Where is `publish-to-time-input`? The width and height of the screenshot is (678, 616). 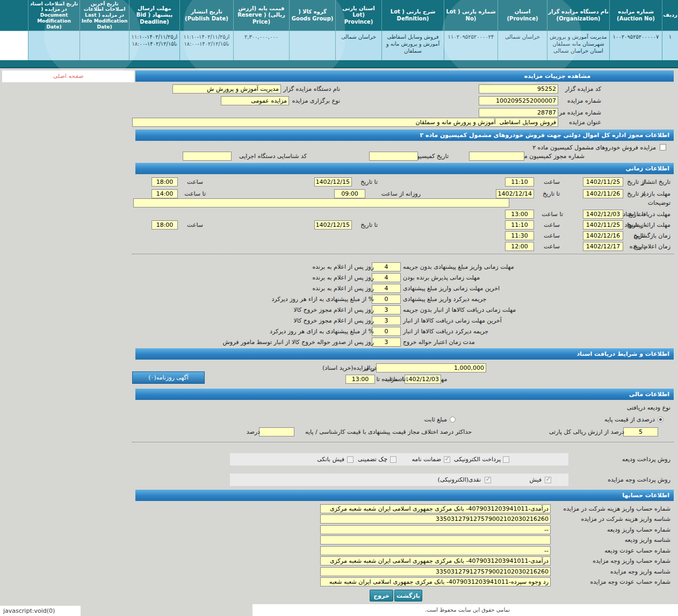 publish-to-time-input is located at coordinates (164, 182).